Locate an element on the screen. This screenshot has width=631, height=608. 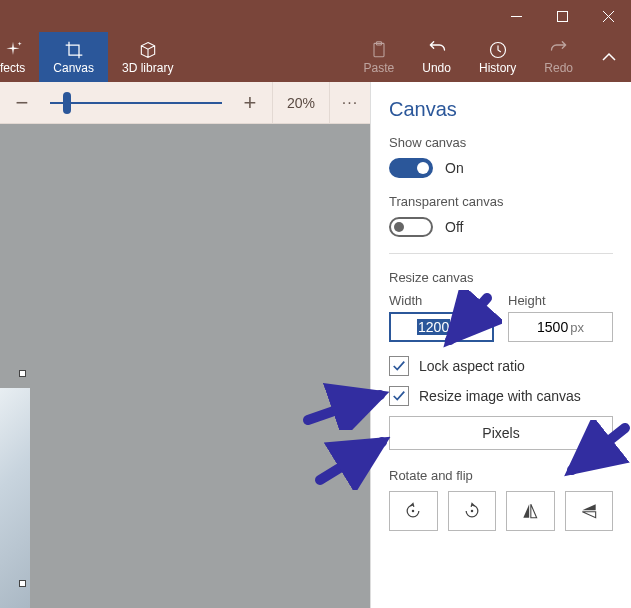
height-unit: px is located at coordinates (577, 328).